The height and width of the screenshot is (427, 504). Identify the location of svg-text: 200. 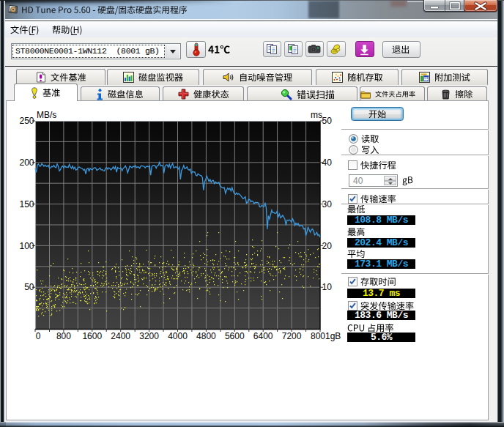
(26, 163).